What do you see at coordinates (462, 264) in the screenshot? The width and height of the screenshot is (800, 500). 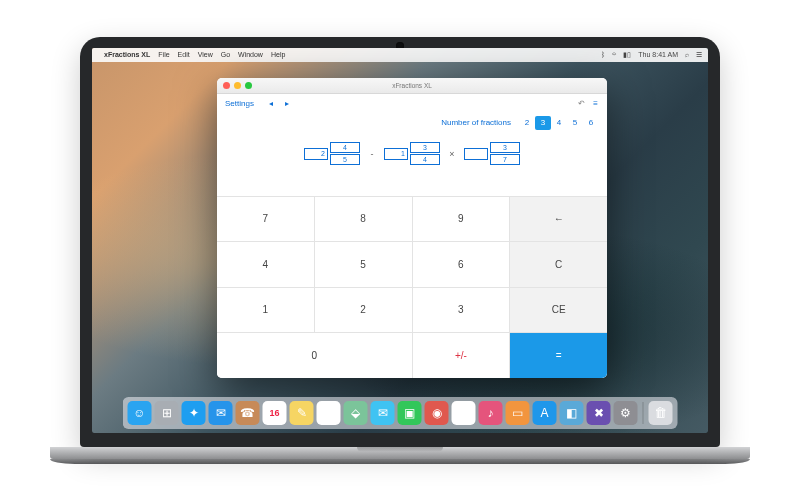 I see `key-6: 6` at bounding box center [462, 264].